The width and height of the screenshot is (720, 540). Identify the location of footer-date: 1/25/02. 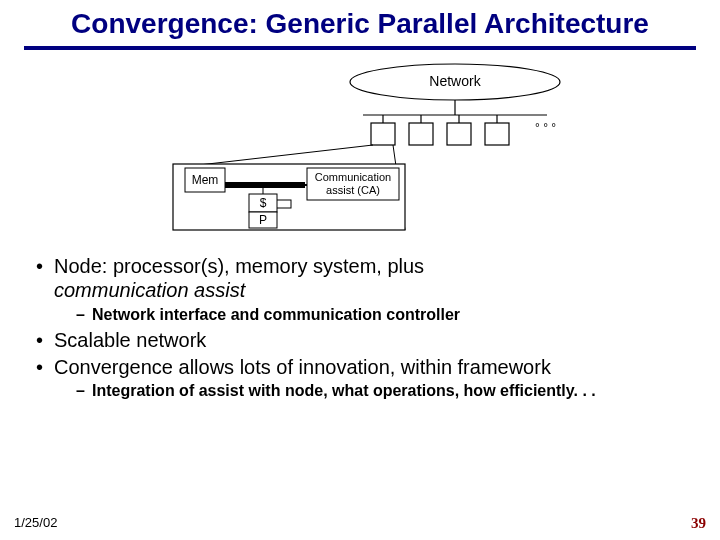
(36, 524).